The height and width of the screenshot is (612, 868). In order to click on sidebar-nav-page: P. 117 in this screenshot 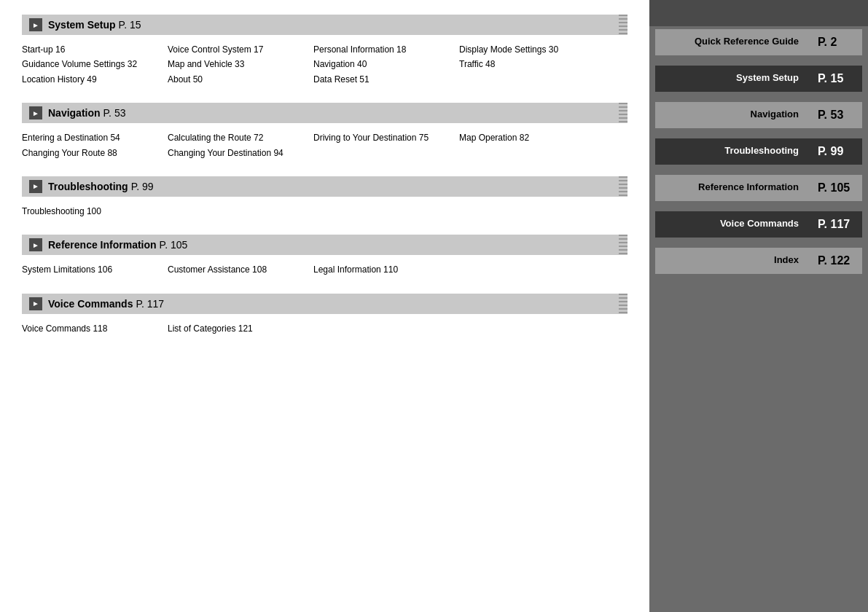, I will do `click(835, 224)`.